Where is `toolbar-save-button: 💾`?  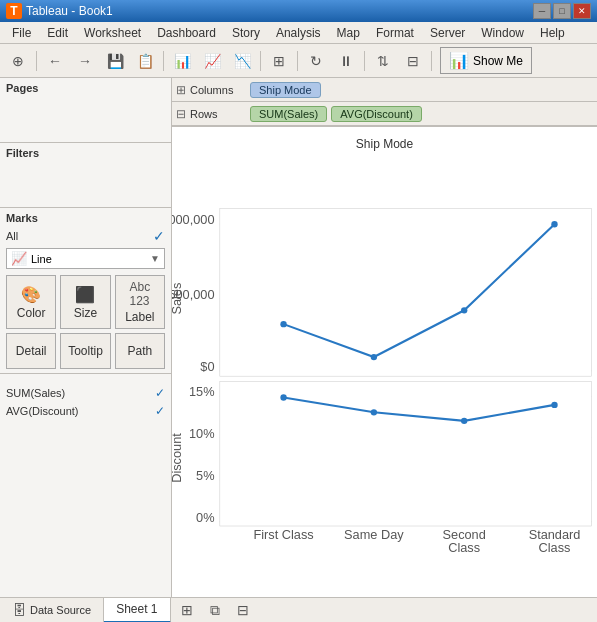
toolbar-save-button: 💾 is located at coordinates (115, 61).